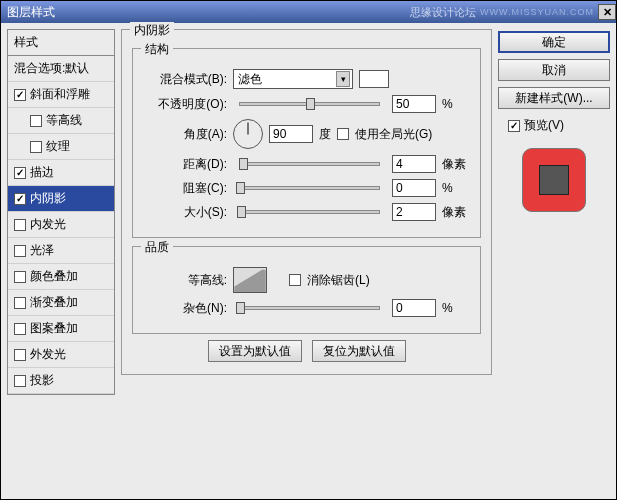 This screenshot has height=500, width=617. What do you see at coordinates (64, 120) in the screenshot?
I see `style-item-label: 等高线` at bounding box center [64, 120].